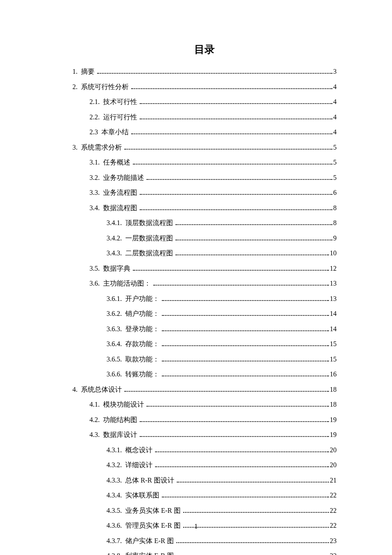 The height and width of the screenshot is (555, 392). Describe the element at coordinates (205, 420) in the screenshot. I see `toc-entry: 4.2. 功能结构图 19` at that location.